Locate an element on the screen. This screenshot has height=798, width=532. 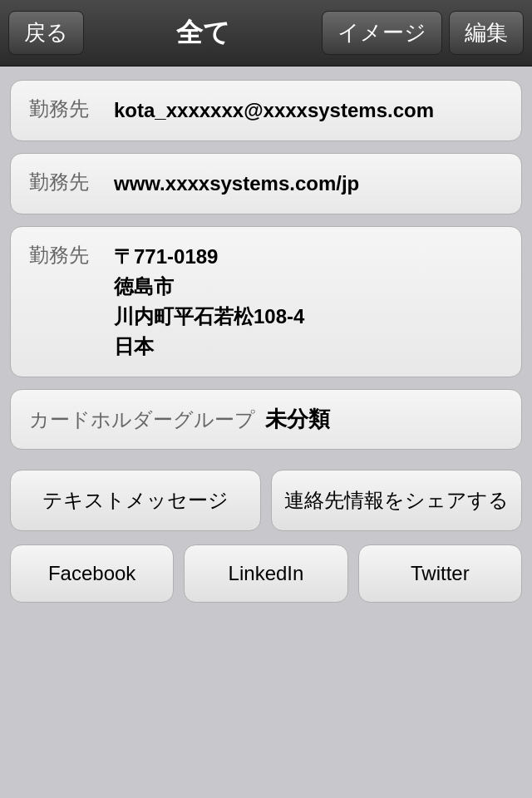
website-value: www.xxxxsystems.com/jp is located at coordinates (236, 184).